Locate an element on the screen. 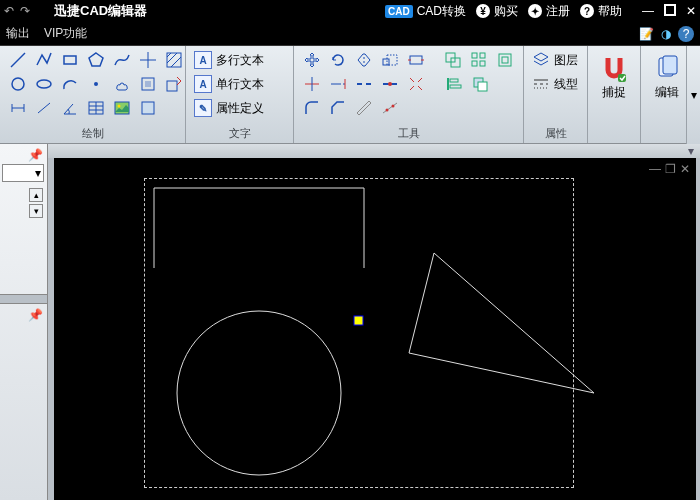 This screenshot has width=700, height=500. edit-button: 编辑 is located at coordinates (667, 78).